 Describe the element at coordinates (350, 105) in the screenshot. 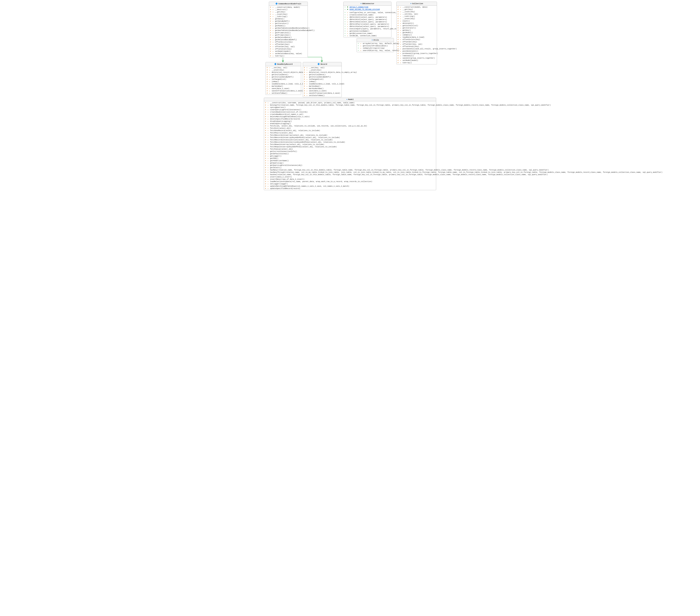

I see `method-row: #▸belongsTo(relation_name, foreign_key_c…` at that location.